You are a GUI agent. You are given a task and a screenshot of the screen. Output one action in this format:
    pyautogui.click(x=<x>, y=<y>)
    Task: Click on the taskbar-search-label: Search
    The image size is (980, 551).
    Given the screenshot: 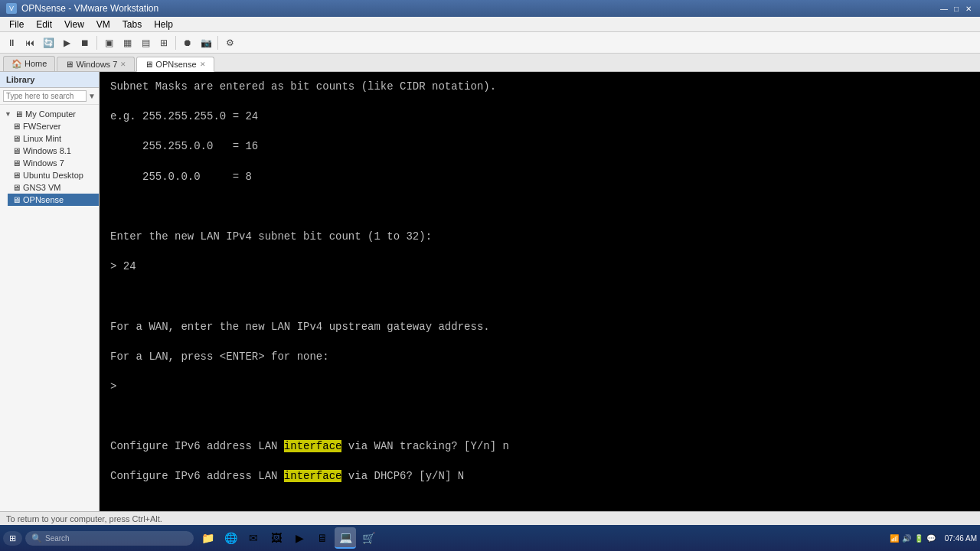 What is the action you would take?
    pyautogui.click(x=57, y=539)
    